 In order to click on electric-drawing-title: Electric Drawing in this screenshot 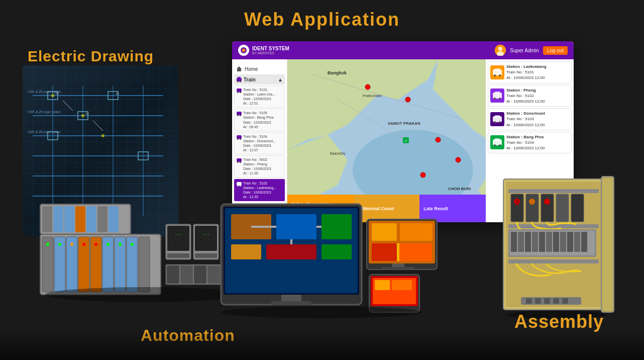, I will do `click(90, 56)`.